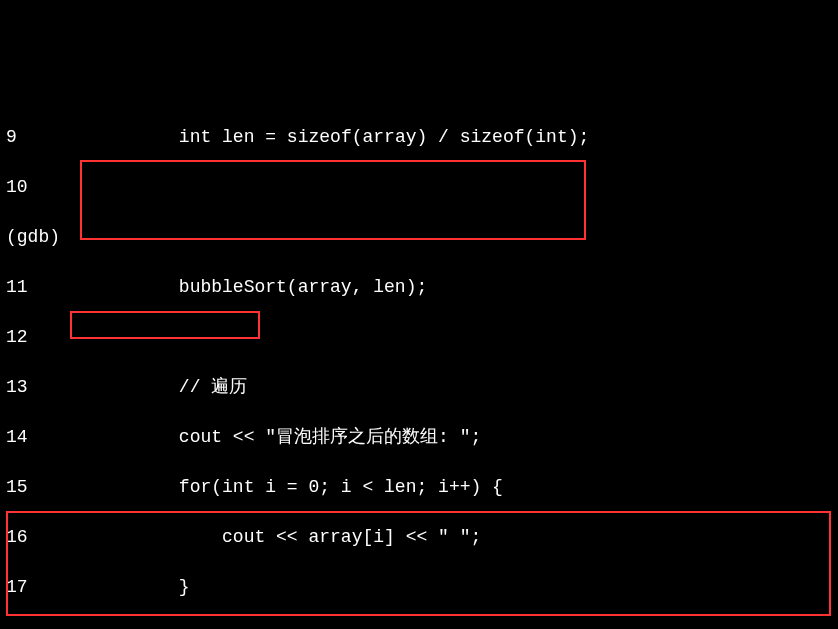  What do you see at coordinates (419, 238) in the screenshot?
I see `gdb-prompt: (gdb)` at bounding box center [419, 238].